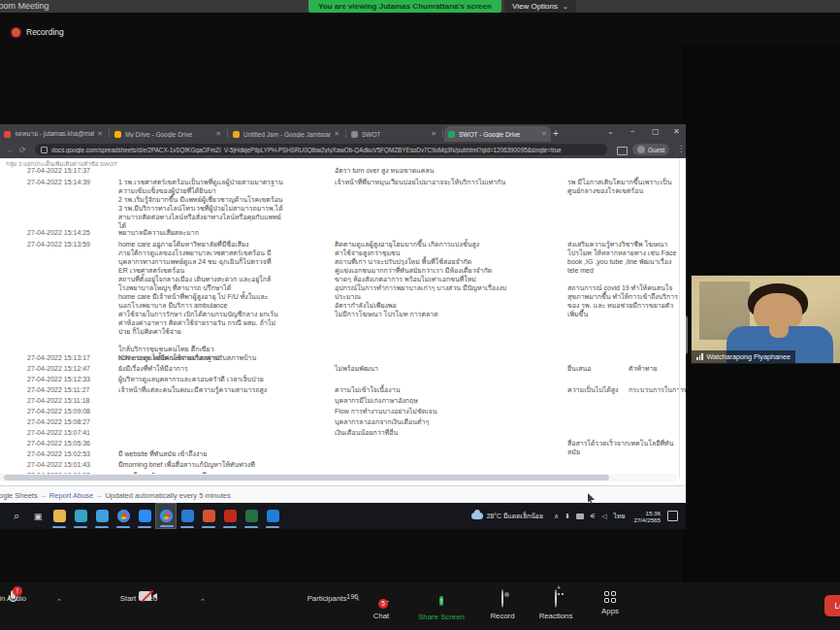 This screenshot has width=840, height=630. Describe the element at coordinates (230, 516) in the screenshot. I see `acrobat-icon` at that location.